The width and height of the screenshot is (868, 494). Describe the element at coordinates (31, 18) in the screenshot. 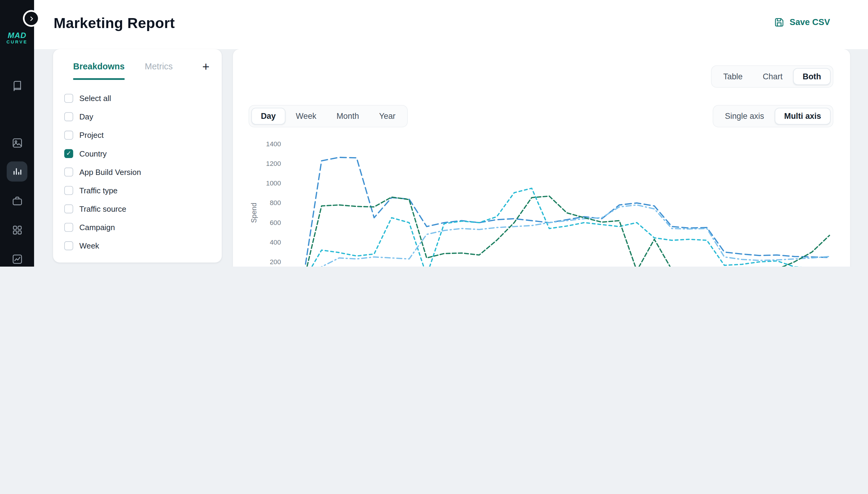

I see `sidebar-collapse-button` at that location.